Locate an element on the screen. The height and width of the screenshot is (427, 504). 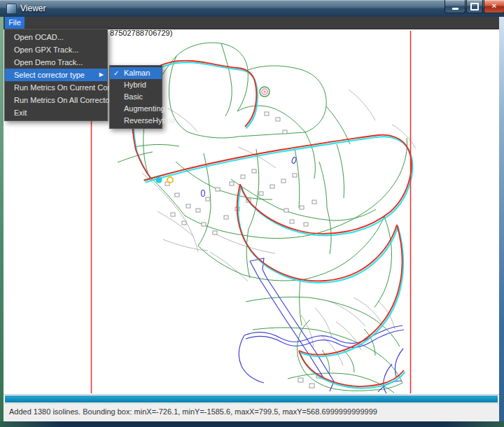
corrector-submenu-popup: ✓ Kalman Hybrid Basic Augmenting Reverse… is located at coordinates (136, 97).